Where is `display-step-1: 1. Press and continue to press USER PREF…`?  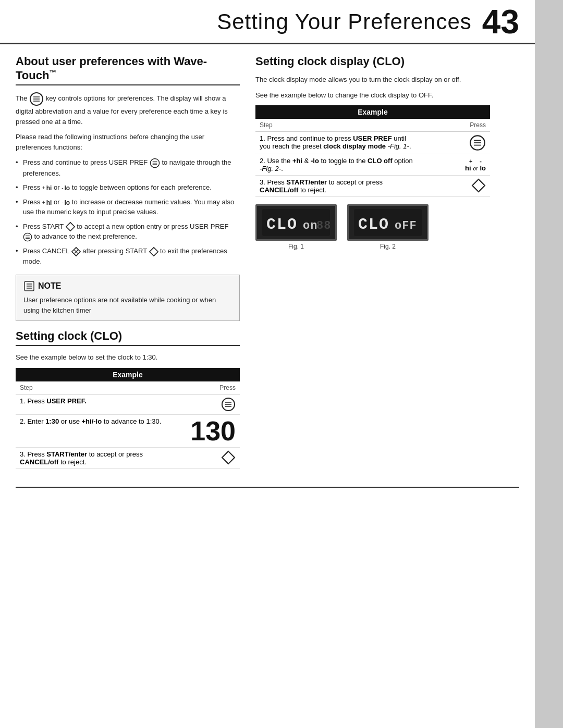
display-step-1: 1. Press and continue to press USER PREF… is located at coordinates (373, 143).